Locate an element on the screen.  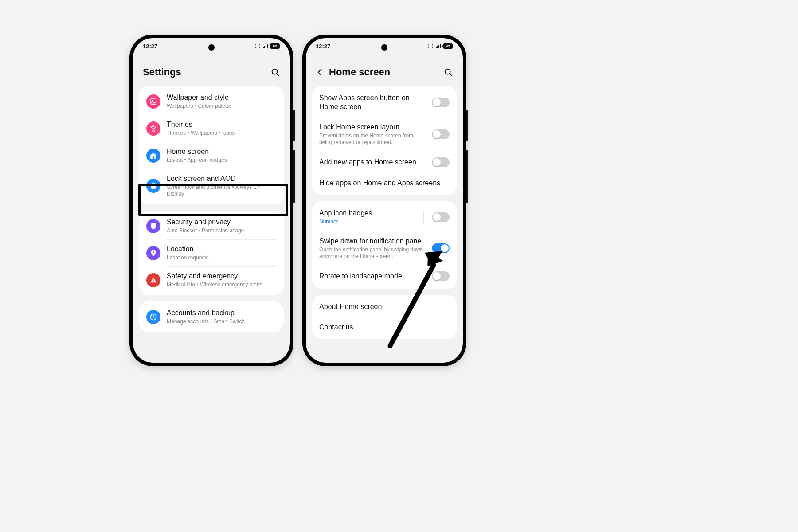
row-subtitle: Medical info • Wireless emergency alerts is located at coordinates (222, 285).